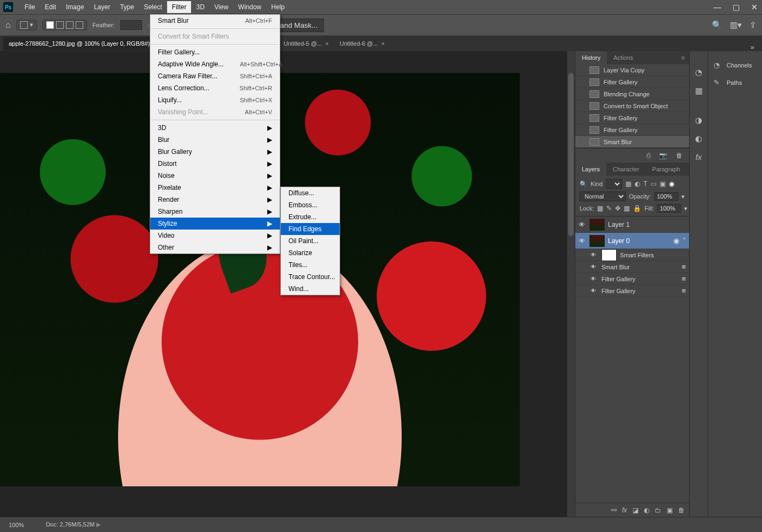 Image resolution: width=762 pixels, height=532 pixels. What do you see at coordinates (215, 21) in the screenshot?
I see `menuitem-smart-blur: Smart BlurAlt+Ctrl+F` at bounding box center [215, 21].